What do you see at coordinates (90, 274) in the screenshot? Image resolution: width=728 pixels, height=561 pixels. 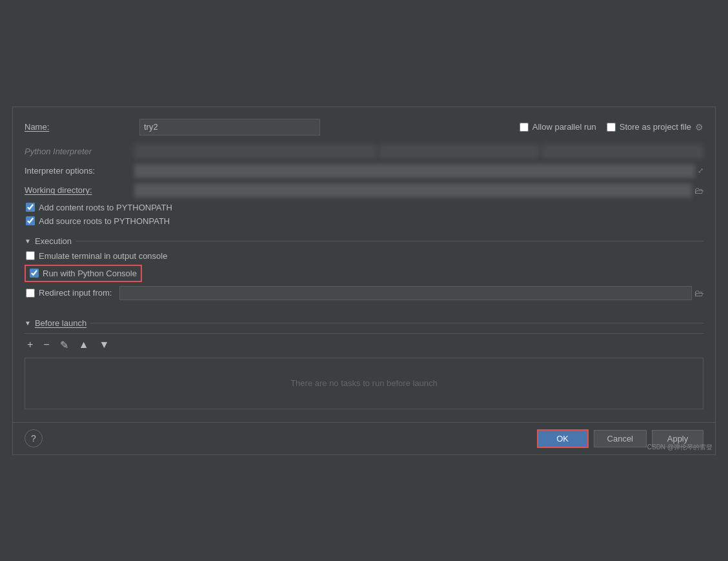 I see `run-with-python-console-label: Run with Python Console` at bounding box center [90, 274].